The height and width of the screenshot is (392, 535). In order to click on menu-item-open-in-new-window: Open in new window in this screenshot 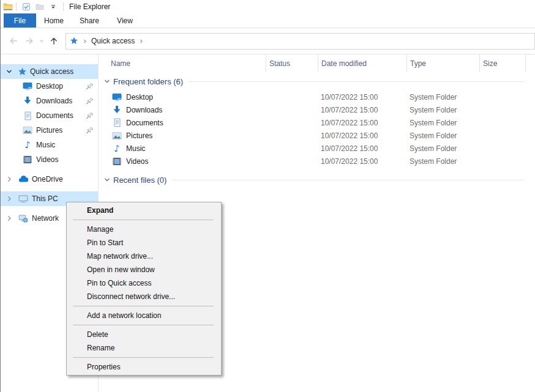, I will do `click(144, 270)`.